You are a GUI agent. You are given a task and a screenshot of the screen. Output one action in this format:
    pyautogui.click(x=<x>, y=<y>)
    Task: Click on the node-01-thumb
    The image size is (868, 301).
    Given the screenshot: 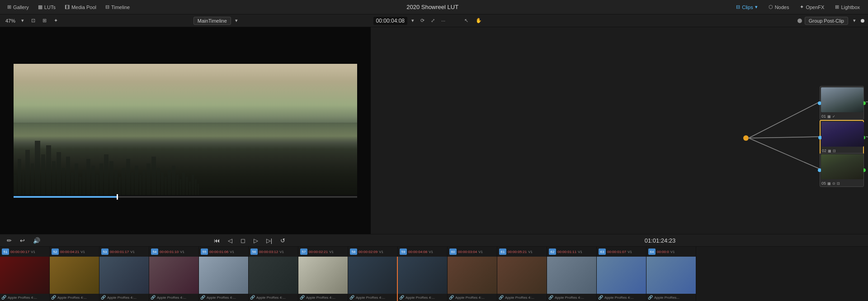 What is the action you would take?
    pyautogui.click(x=842, y=100)
    